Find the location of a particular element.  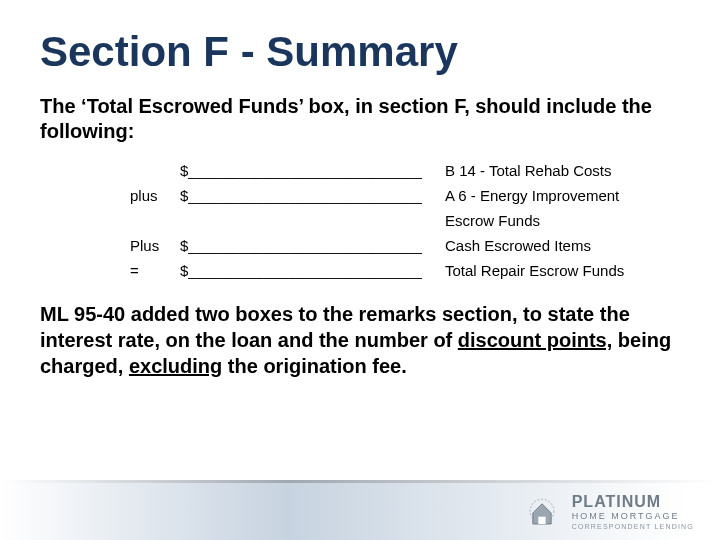

op-cell: Plus is located at coordinates (155, 246).